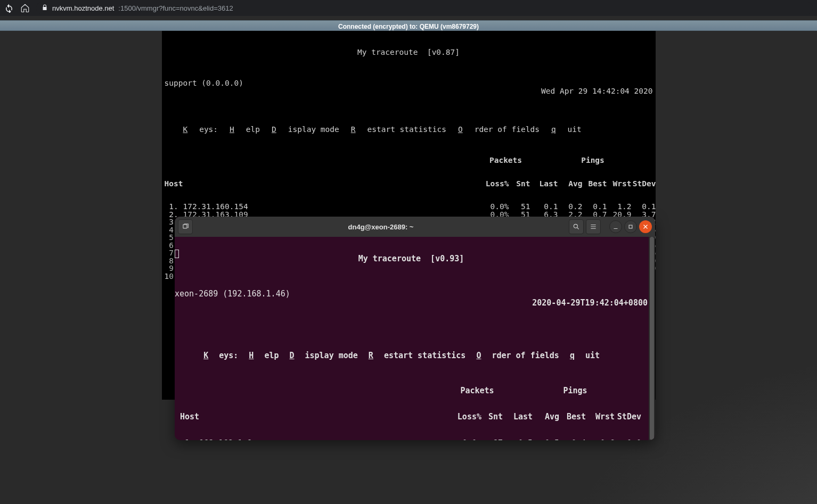 This screenshot has height=504, width=817. What do you see at coordinates (546, 440) in the screenshot?
I see `hop-avg: 0.5` at bounding box center [546, 440].